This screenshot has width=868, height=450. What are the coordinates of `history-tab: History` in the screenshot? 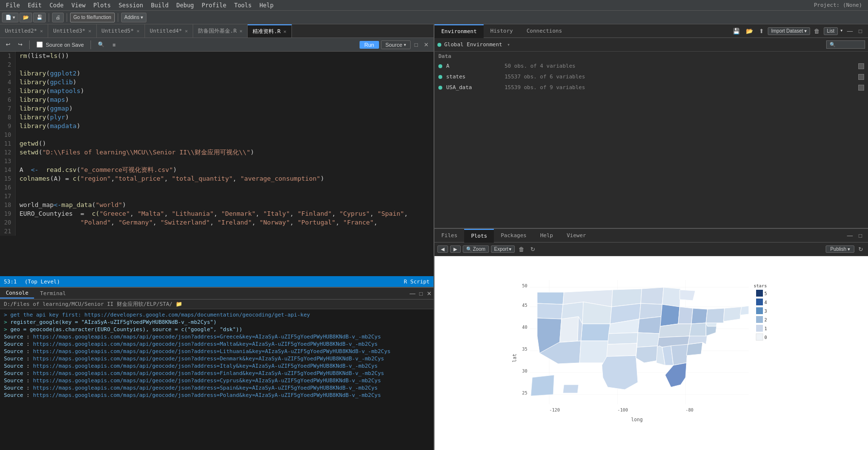 It's located at (502, 31).